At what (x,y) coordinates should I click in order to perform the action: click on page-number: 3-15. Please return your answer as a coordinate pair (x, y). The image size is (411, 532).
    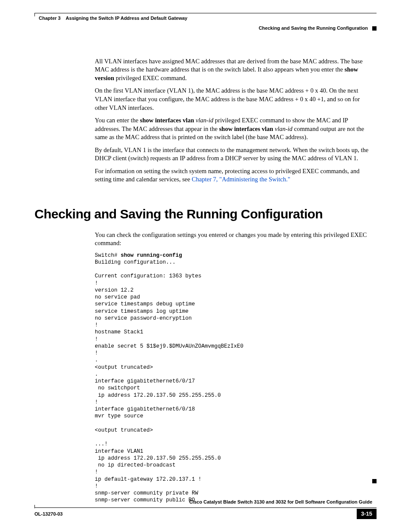
    Looking at the image, I should click on (367, 514).